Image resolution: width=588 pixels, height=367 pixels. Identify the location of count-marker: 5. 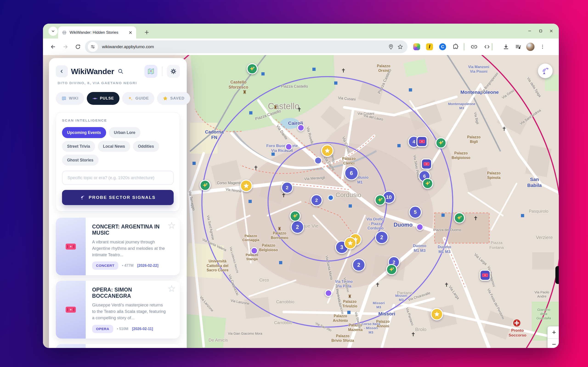
(415, 212).